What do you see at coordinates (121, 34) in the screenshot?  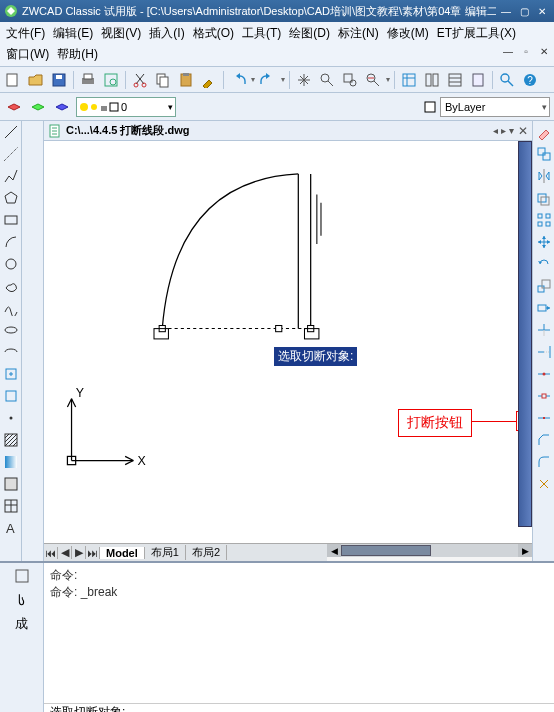 I see `menu-view: 视图(V)` at bounding box center [121, 34].